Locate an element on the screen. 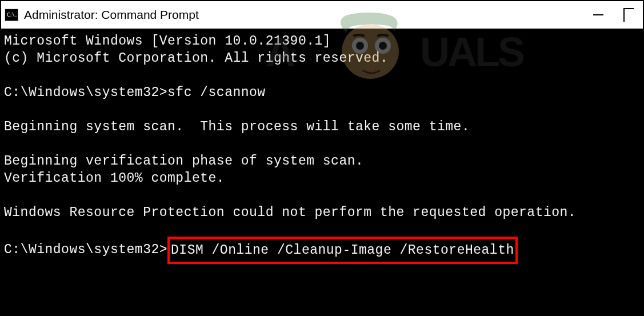  command-text: DISM /Online /Cleanup-Image /RestoreHeal… is located at coordinates (343, 250).